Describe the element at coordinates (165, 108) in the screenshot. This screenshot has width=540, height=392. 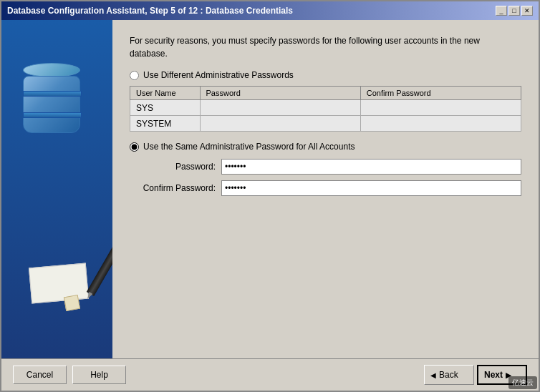
I see `username-sys: SYS` at that location.